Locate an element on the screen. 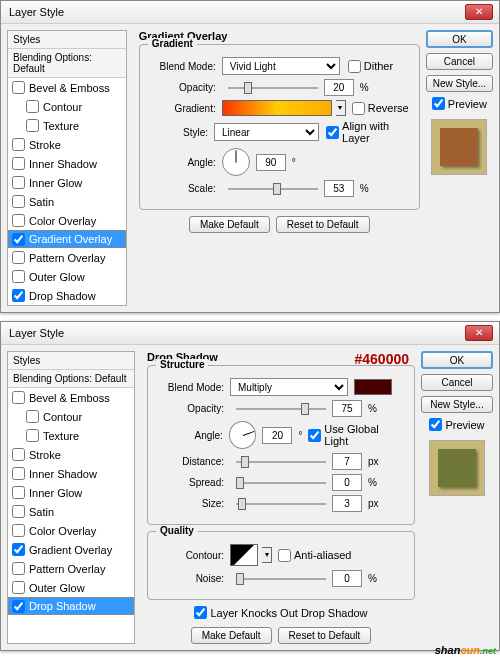 Image resolution: width=500 pixels, height=659 pixels. contour-dropdown-icon: ▾ is located at coordinates (267, 555).